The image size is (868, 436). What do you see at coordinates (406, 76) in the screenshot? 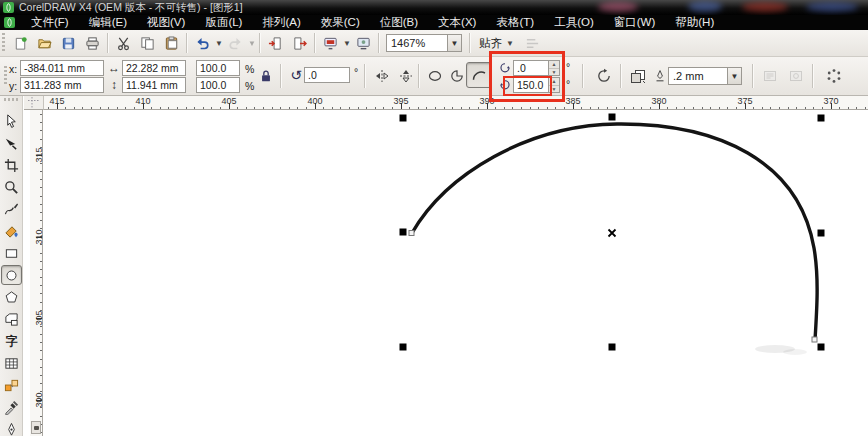
I see `mirror-vertical-button` at bounding box center [406, 76].